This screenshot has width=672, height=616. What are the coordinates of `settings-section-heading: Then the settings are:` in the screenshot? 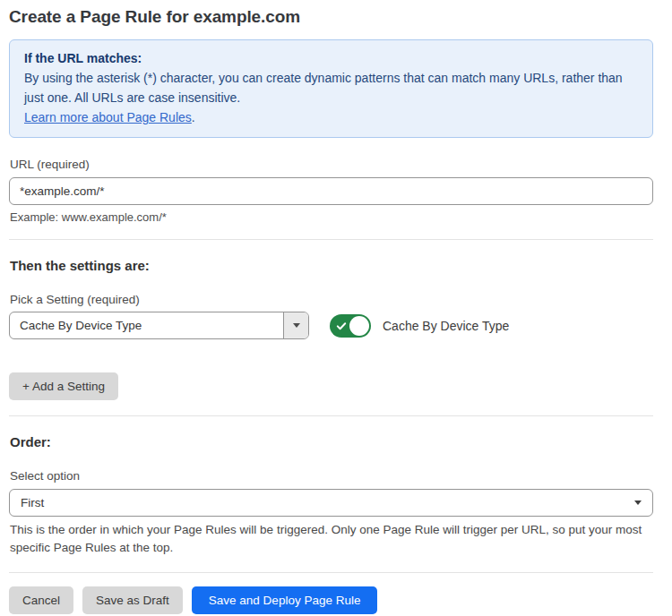 It's located at (332, 265).